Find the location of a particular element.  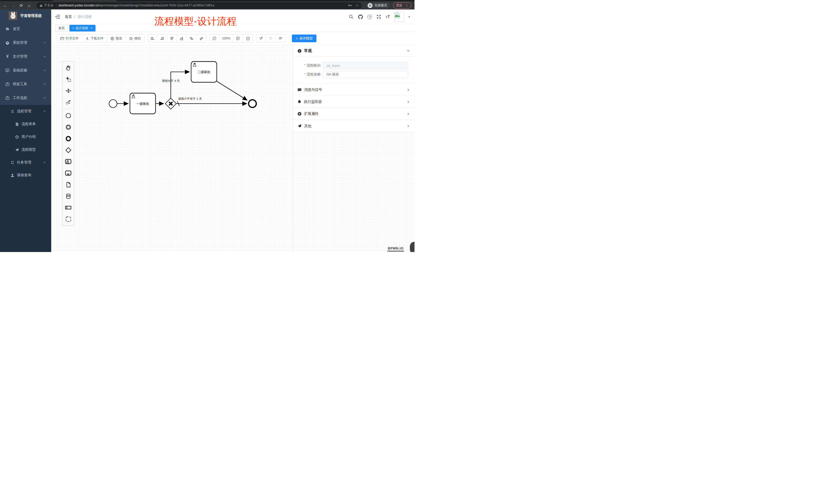

sidebar-item-process-model: 流程模型 is located at coordinates (26, 150).